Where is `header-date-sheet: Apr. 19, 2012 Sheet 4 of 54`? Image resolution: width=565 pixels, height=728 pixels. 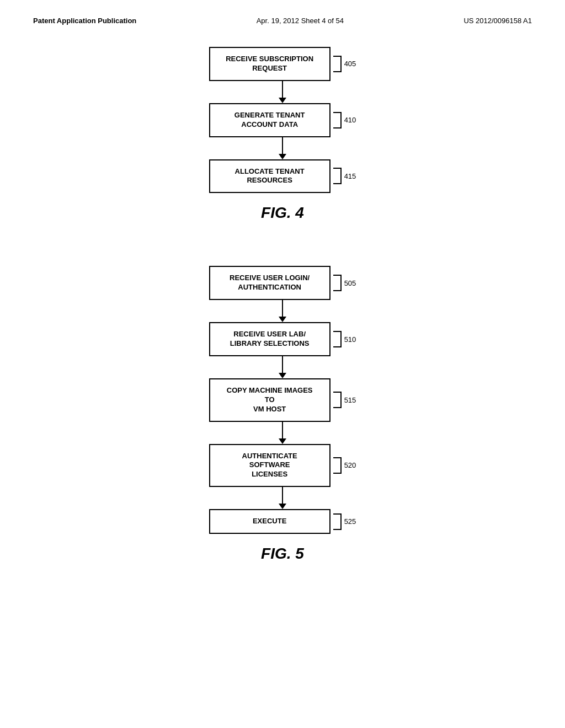 header-date-sheet: Apr. 19, 2012 Sheet 4 of 54 is located at coordinates (300, 21).